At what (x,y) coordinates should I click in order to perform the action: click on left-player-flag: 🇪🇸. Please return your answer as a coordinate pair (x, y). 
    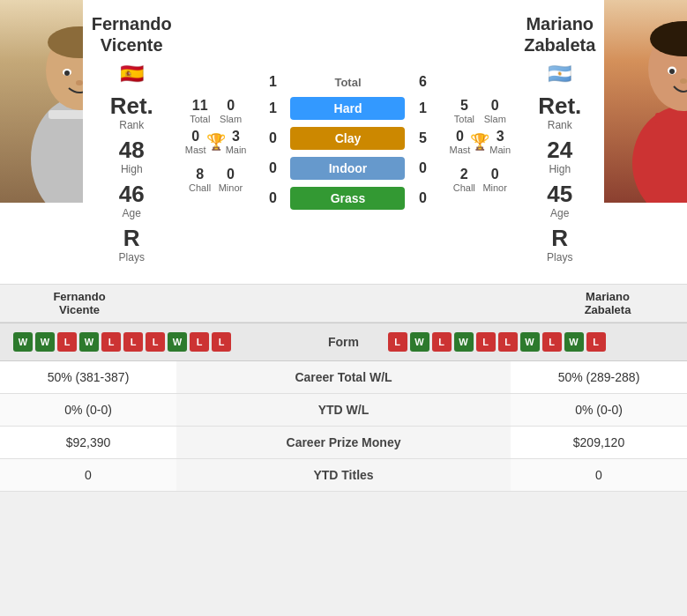
    Looking at the image, I should click on (132, 74).